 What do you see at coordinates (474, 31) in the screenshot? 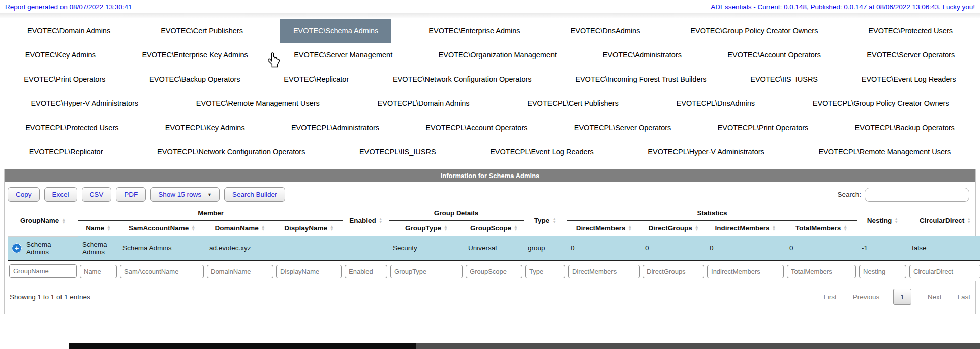
I see `tab-evotec-enterprise-admins: EVOTEC\Enterprise Admins` at bounding box center [474, 31].